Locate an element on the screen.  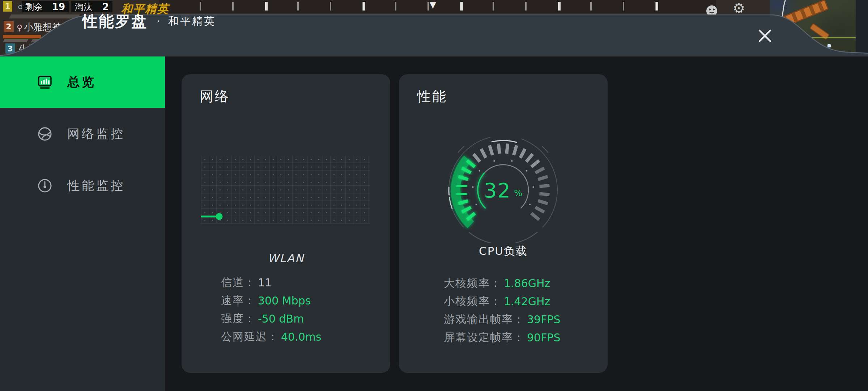
sidebar-item-label: 性能监控 is located at coordinates (96, 186).